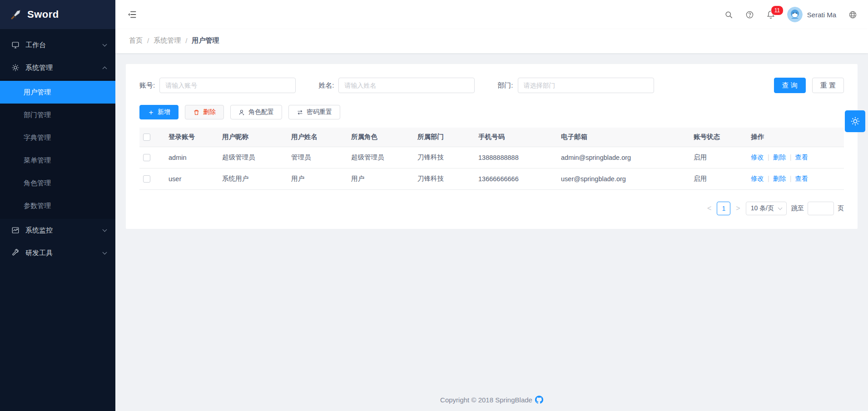  What do you see at coordinates (381, 137) in the screenshot?
I see `col-role: 所属角色` at bounding box center [381, 137].